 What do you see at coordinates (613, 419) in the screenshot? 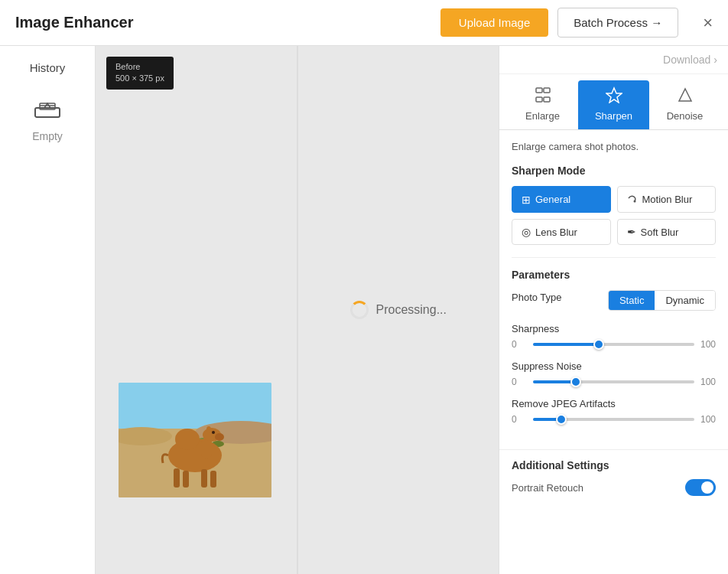
I see `remove-jpeg-track: 0 100` at bounding box center [613, 419].